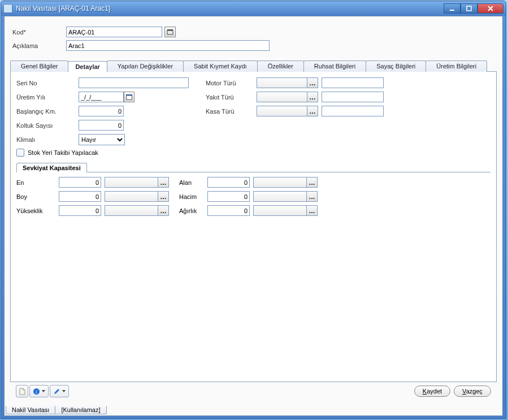 This screenshot has height=420, width=508. I want to click on hacim-unit-lookup-button: ..., so click(312, 197).